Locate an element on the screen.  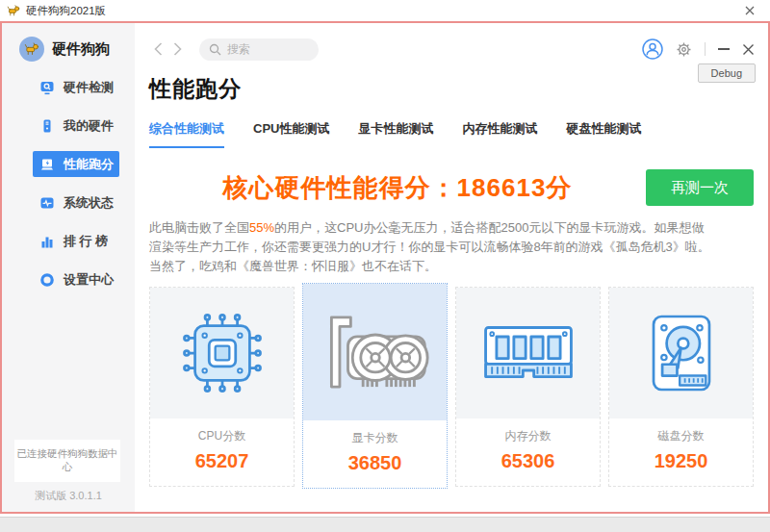
forward-arrow-icon is located at coordinates (177, 49).